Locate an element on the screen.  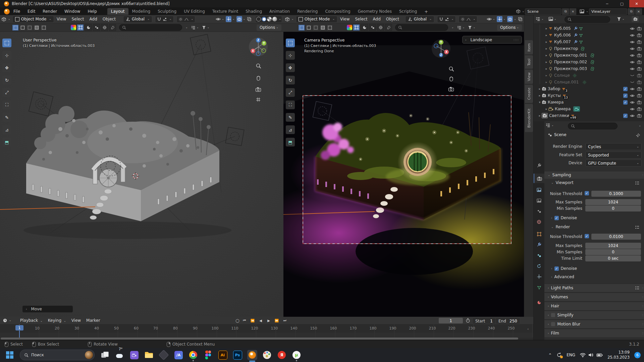
outliner-row-projector: ▸Прожектор is located at coordinates (589, 49).